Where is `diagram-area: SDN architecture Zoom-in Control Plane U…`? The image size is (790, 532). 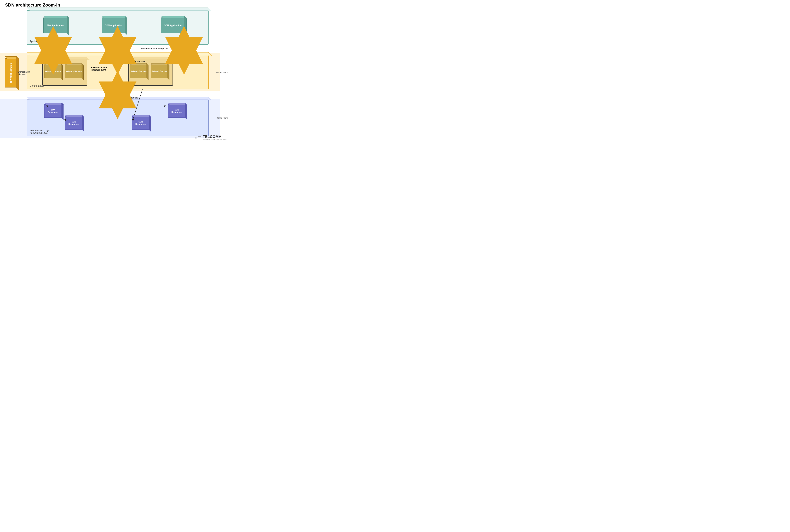
diagram-area: SDN architecture Zoom-in Control Plane U… is located at coordinates (115, 71).